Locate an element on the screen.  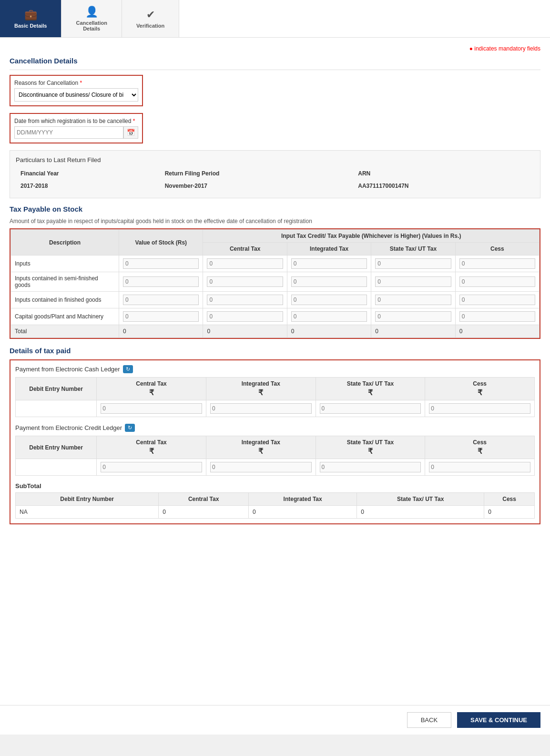
cash-col-cess: Cess ₹ is located at coordinates (480, 389).